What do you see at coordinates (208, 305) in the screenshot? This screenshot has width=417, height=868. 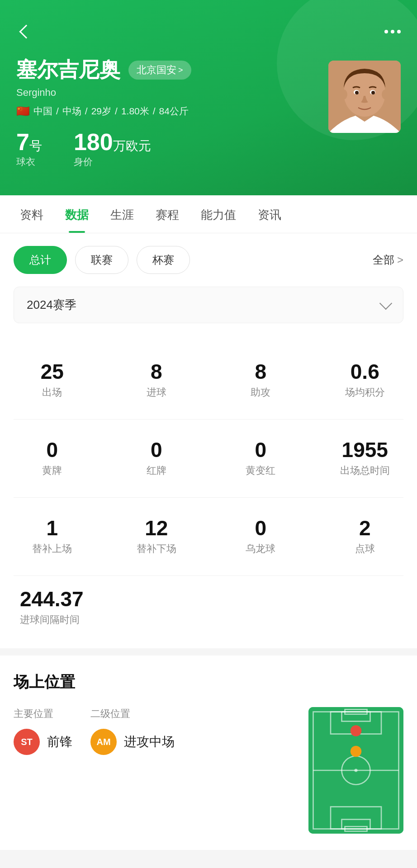 I see `season-selector: 2024赛季` at bounding box center [208, 305].